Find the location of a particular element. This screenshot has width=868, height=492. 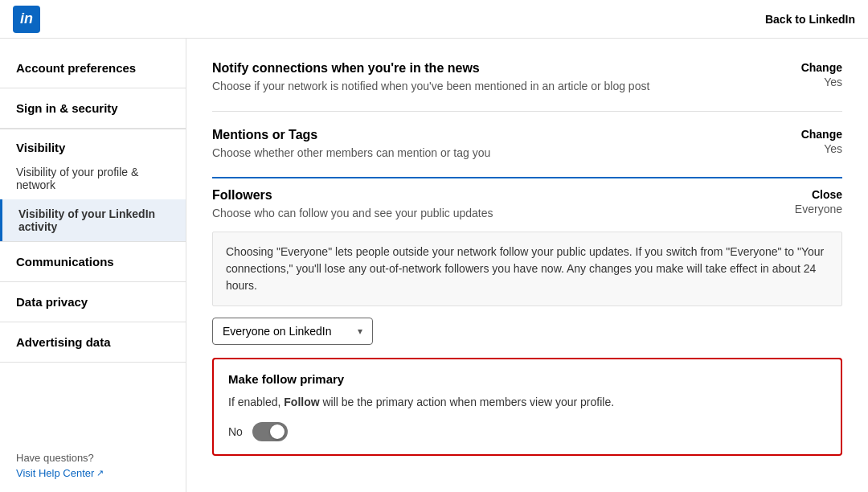

sidebar-item-communications: Communications is located at coordinates (93, 262).